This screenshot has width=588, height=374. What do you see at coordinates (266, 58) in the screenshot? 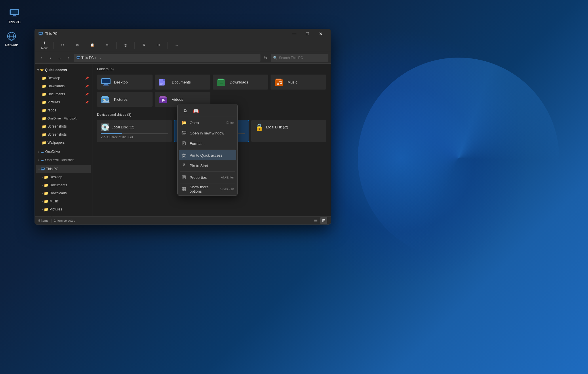
I see `refresh-button: ↻` at bounding box center [266, 58].